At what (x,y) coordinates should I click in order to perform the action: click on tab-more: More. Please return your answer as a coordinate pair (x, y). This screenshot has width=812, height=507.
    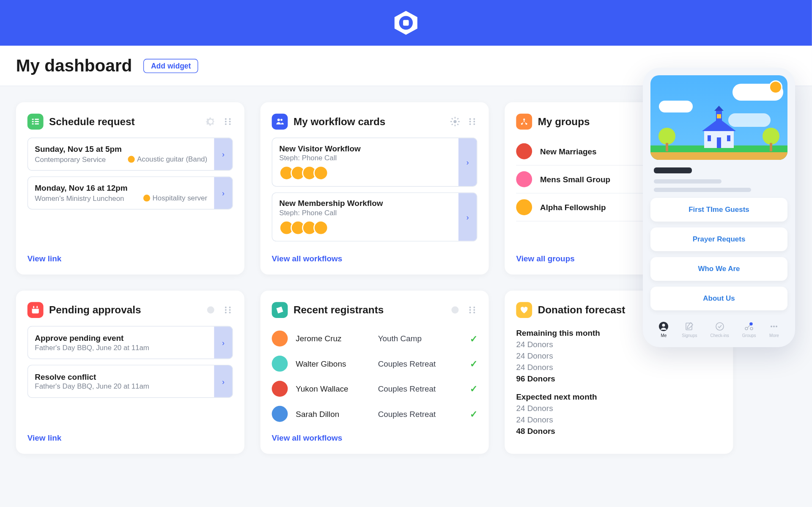
    Looking at the image, I should click on (774, 330).